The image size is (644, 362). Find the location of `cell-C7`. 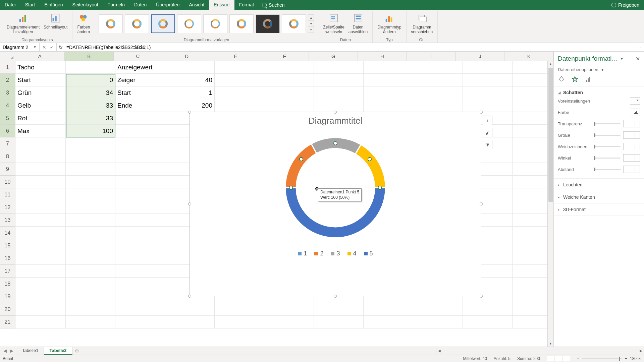

cell-C7 is located at coordinates (140, 144).